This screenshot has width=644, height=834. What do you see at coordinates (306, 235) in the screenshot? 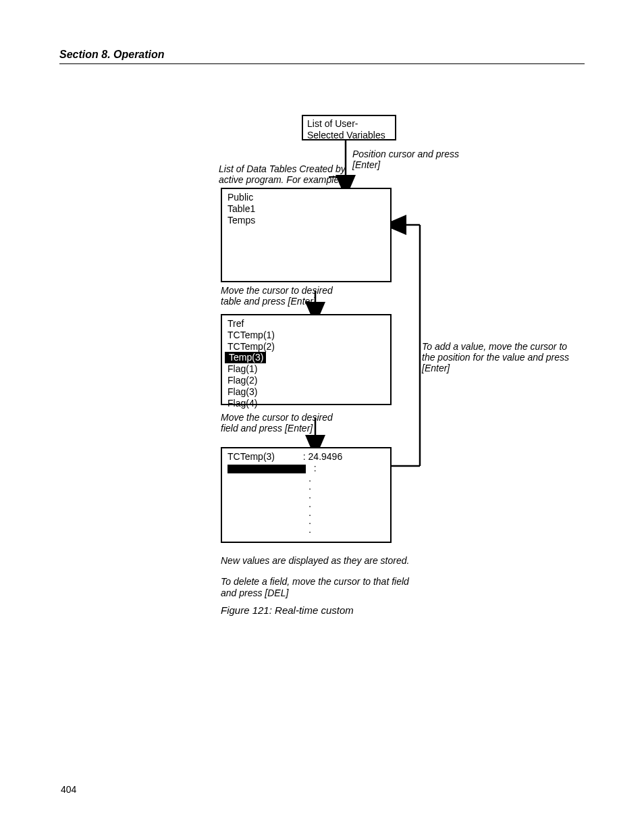
I see `box-tables: Public Table1 Temps` at bounding box center [306, 235].